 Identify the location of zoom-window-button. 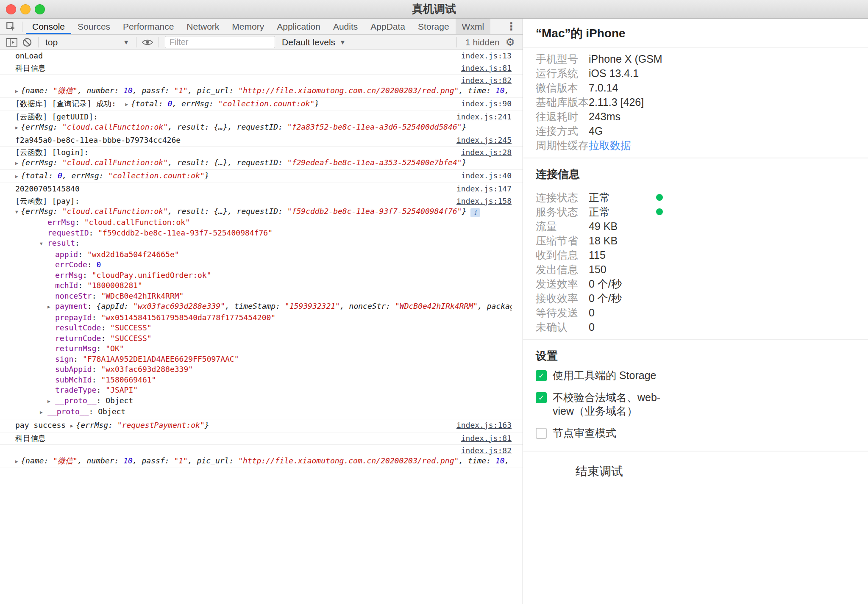
(40, 9).